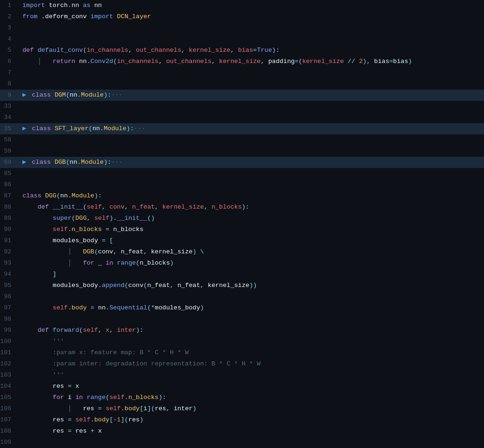 The image size is (484, 448). Describe the element at coordinates (9, 50) in the screenshot. I see `line-num-5: 5` at that location.